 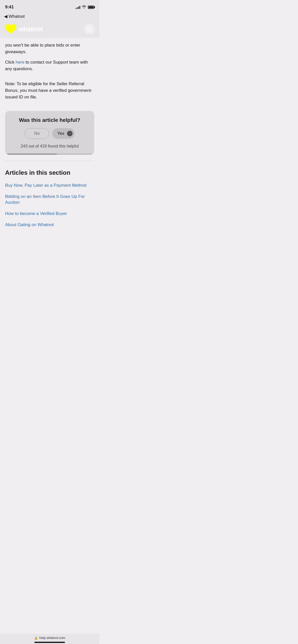 What do you see at coordinates (37, 134) in the screenshot?
I see `no-button: No` at bounding box center [37, 134].